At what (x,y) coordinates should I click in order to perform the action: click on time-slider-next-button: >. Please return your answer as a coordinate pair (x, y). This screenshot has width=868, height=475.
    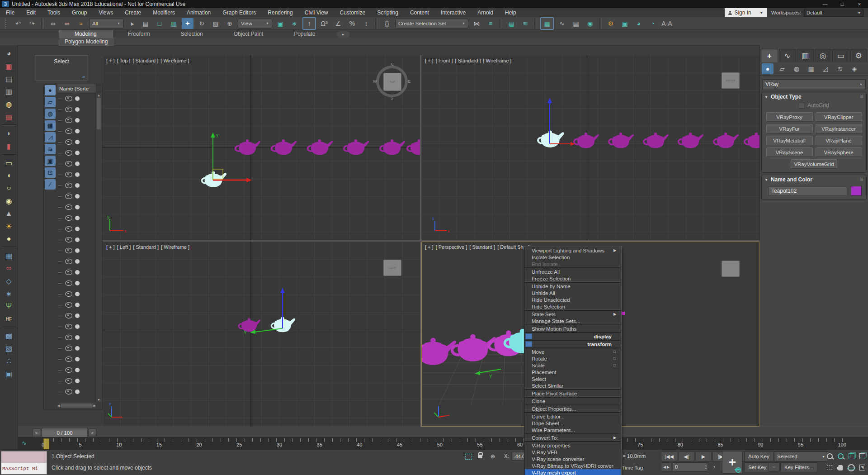
    Looking at the image, I should click on (92, 432).